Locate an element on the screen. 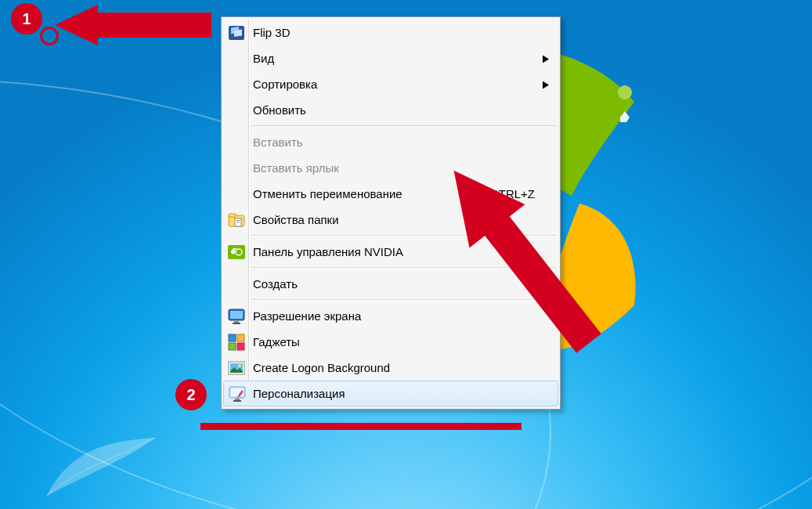 This screenshot has width=812, height=509. leaf-decoration is located at coordinates (102, 466).